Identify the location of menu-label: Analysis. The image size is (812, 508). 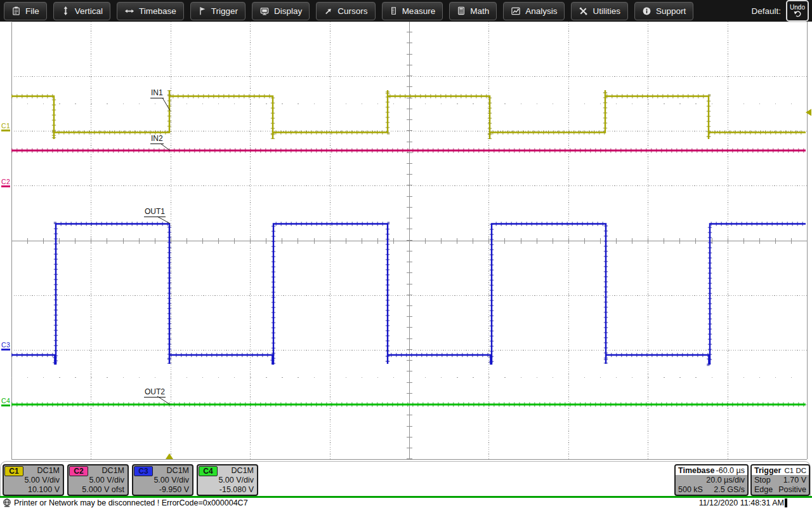
(541, 11).